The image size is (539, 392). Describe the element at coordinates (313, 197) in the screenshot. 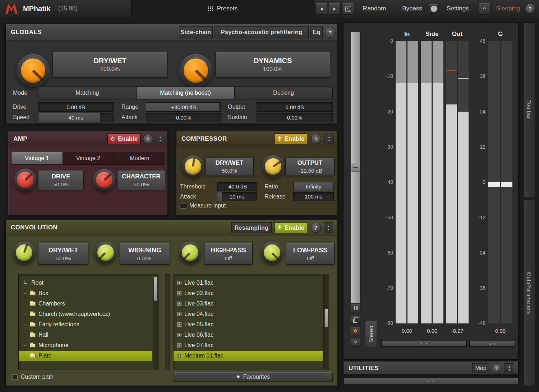

I see `release-value: 100 ms` at that location.